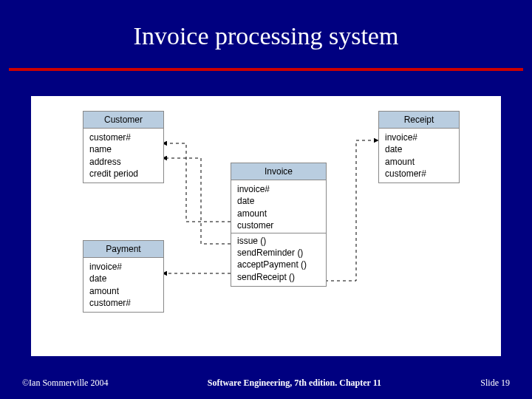 Image resolution: width=532 pixels, height=399 pixels. I want to click on class-attr: address, so click(123, 162).